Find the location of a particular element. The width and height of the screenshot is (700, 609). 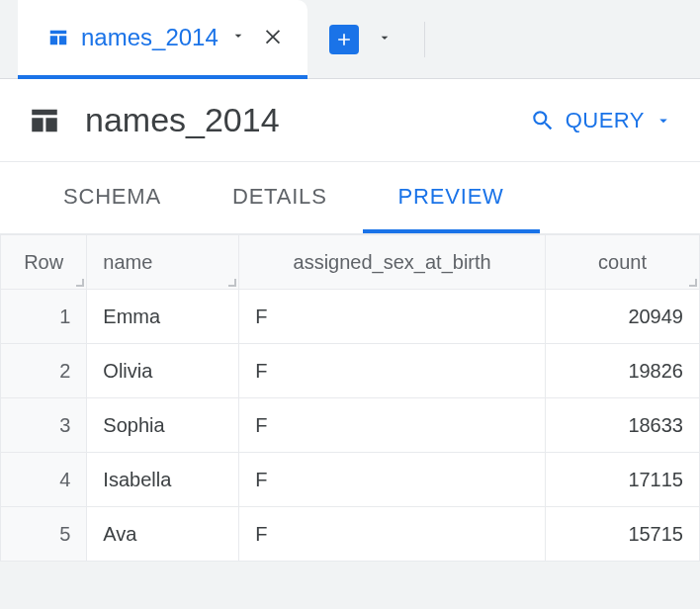

cell-count: 18633 is located at coordinates (623, 425).